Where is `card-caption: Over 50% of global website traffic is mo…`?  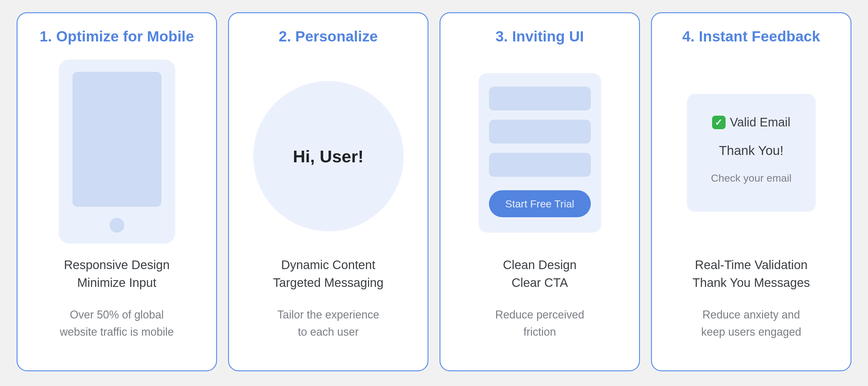
card-caption: Over 50% of global website traffic is mo… is located at coordinates (117, 323).